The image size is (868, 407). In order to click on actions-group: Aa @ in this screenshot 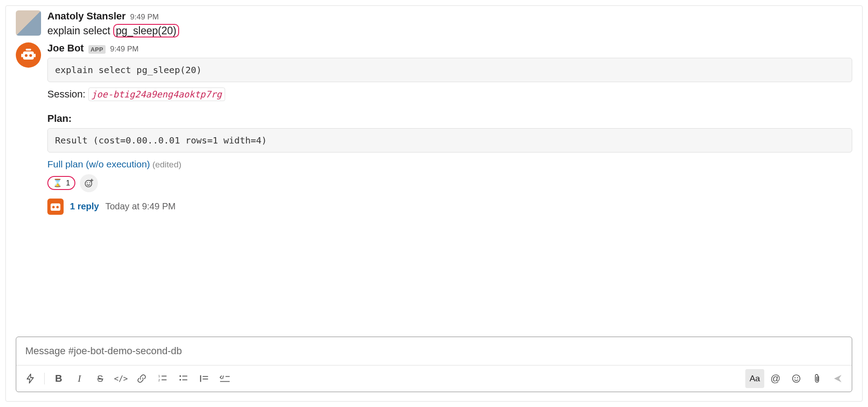, I will do `click(796, 379)`.